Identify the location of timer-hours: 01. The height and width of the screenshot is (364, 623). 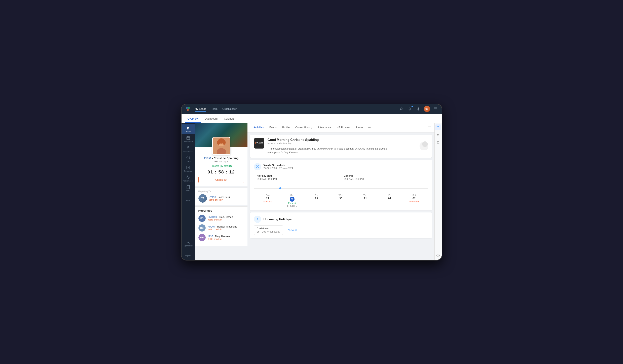
(210, 172).